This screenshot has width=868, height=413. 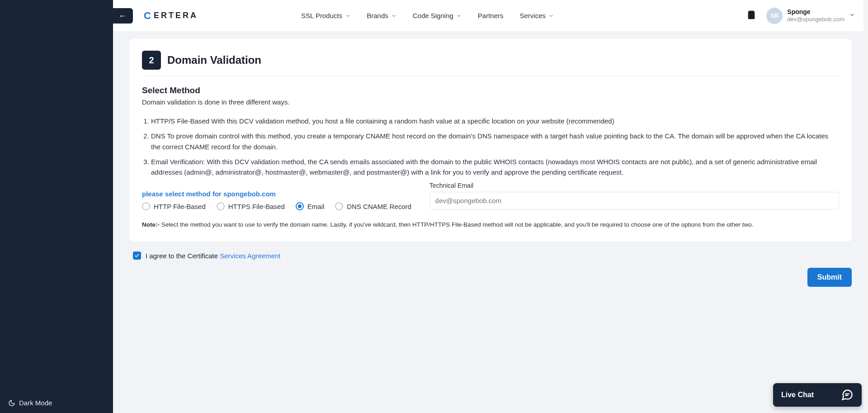 What do you see at coordinates (137, 256) in the screenshot?
I see `agree-checkbox` at bounding box center [137, 256].